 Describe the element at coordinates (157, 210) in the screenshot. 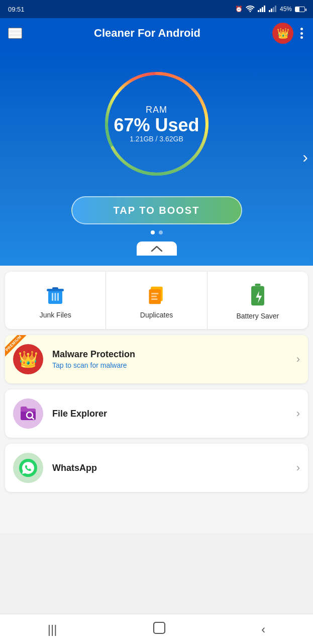

I see `boost-button: TAP TO BOOST` at that location.